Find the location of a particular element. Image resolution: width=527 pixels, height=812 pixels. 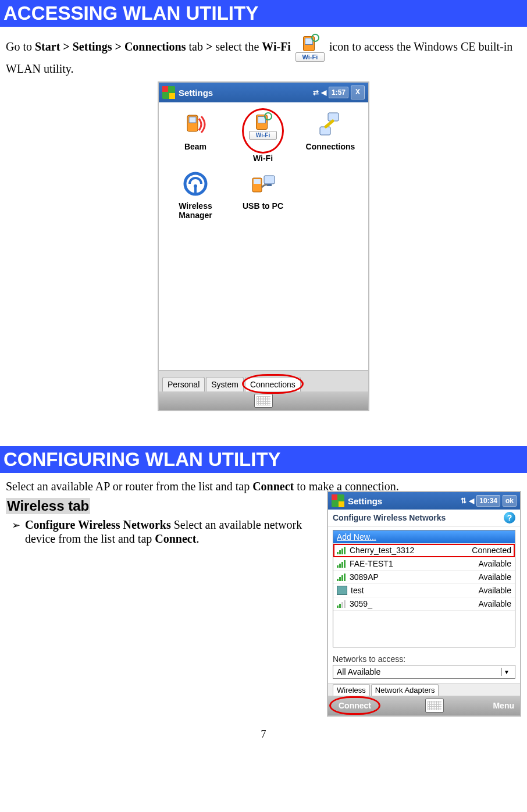

networks-to-access-label: Networks to access: is located at coordinates (424, 658).